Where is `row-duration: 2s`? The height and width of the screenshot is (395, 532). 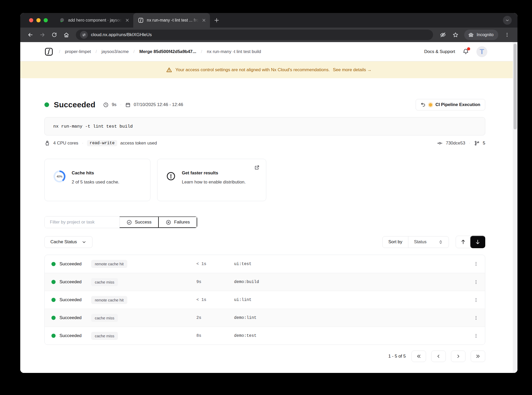 row-duration: 2s is located at coordinates (215, 318).